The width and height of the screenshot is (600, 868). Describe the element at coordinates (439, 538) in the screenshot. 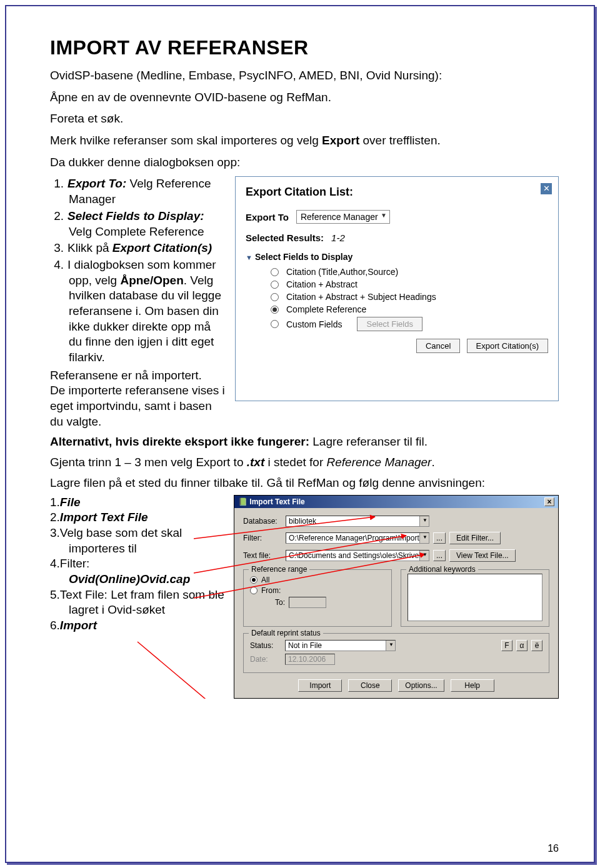

I see `filter-browse-button: ...` at that location.